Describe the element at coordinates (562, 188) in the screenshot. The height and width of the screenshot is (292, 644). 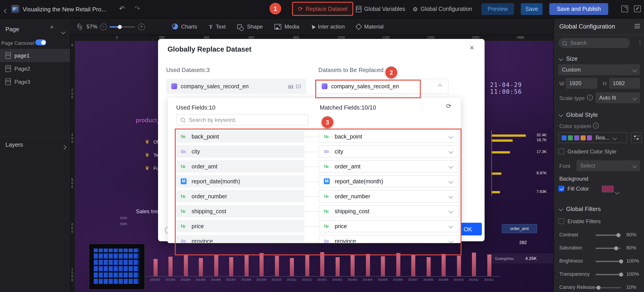
I see `fill-color-checkbox` at that location.